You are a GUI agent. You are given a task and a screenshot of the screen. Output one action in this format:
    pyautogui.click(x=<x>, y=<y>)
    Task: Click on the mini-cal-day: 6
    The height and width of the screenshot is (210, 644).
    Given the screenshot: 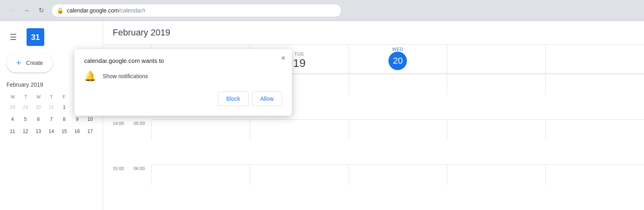 What is the action you would take?
    pyautogui.click(x=38, y=119)
    